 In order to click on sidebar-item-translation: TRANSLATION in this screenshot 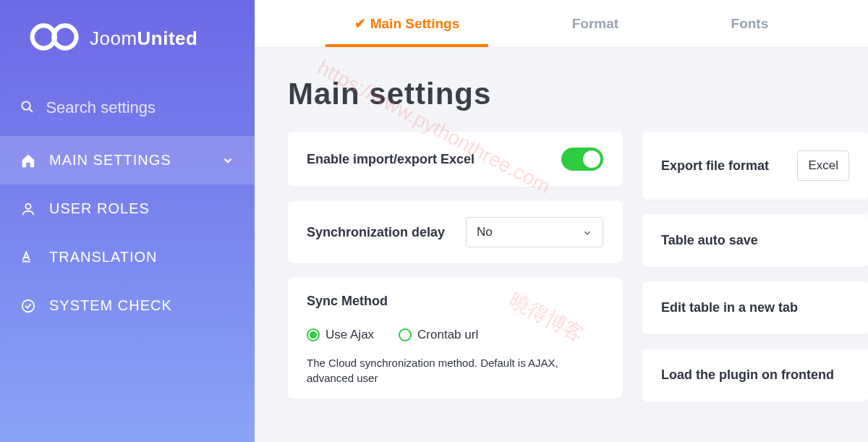, I will do `click(127, 258)`.